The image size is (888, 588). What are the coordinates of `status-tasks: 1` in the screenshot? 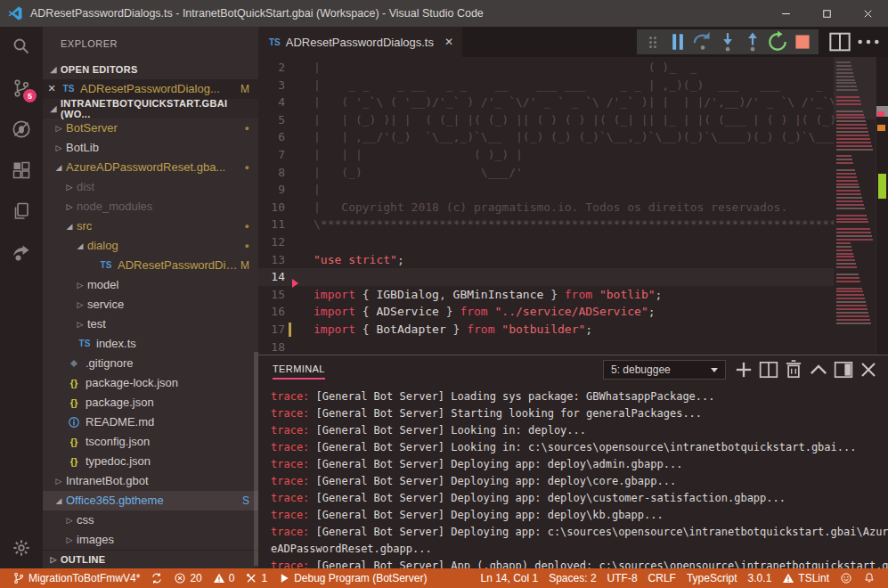 It's located at (257, 578).